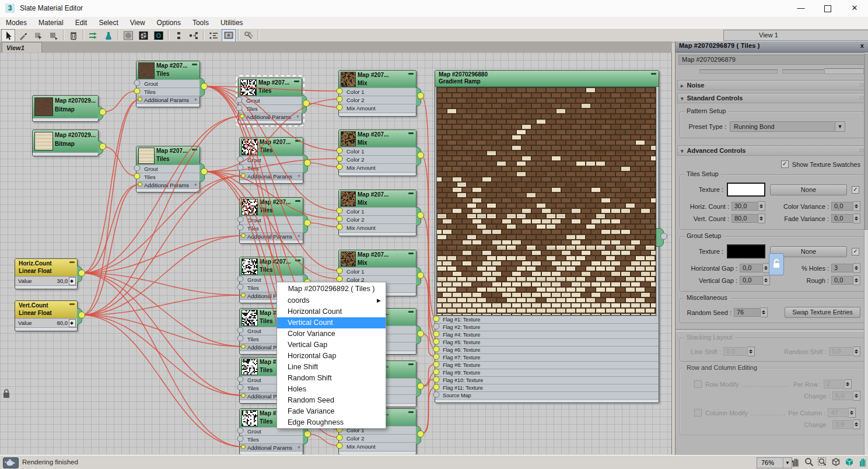  What do you see at coordinates (10, 463) in the screenshot?
I see `render-teapot-icon` at bounding box center [10, 463].